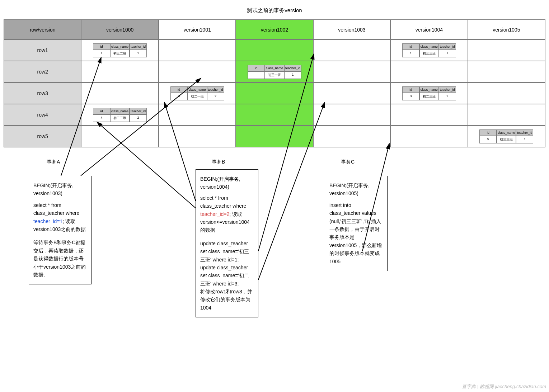 The width and height of the screenshot is (549, 392). I want to click on text-line: select * from class_teacher where teache…, so click(227, 214).